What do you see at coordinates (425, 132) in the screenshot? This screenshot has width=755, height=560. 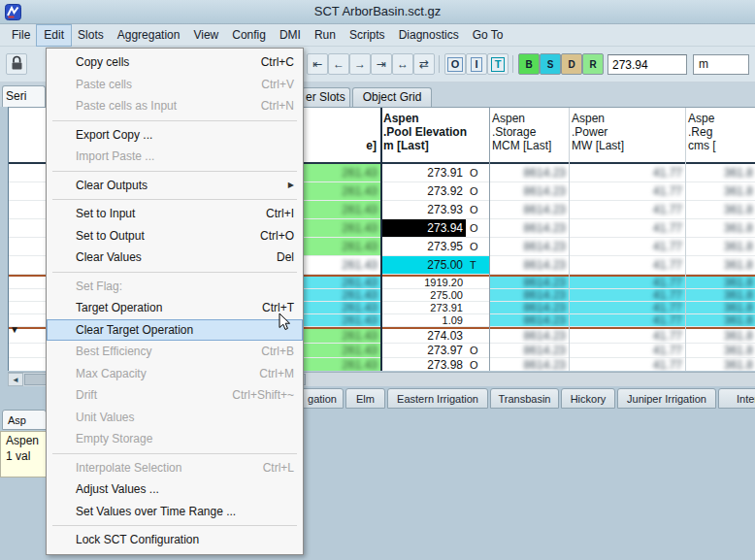 I see `column-header-pool-elevation: Aspen.Pool Elevationm [Last]` at bounding box center [425, 132].